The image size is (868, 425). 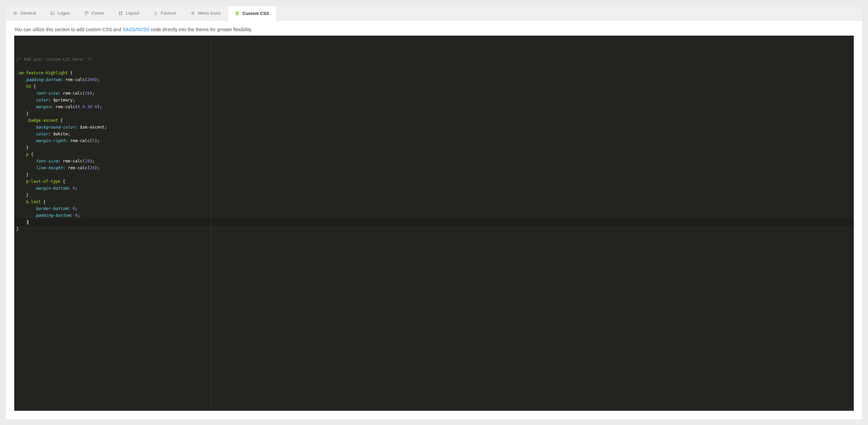 I want to click on editor-line: font-size: rem-calc(28);, so click(x=434, y=93).